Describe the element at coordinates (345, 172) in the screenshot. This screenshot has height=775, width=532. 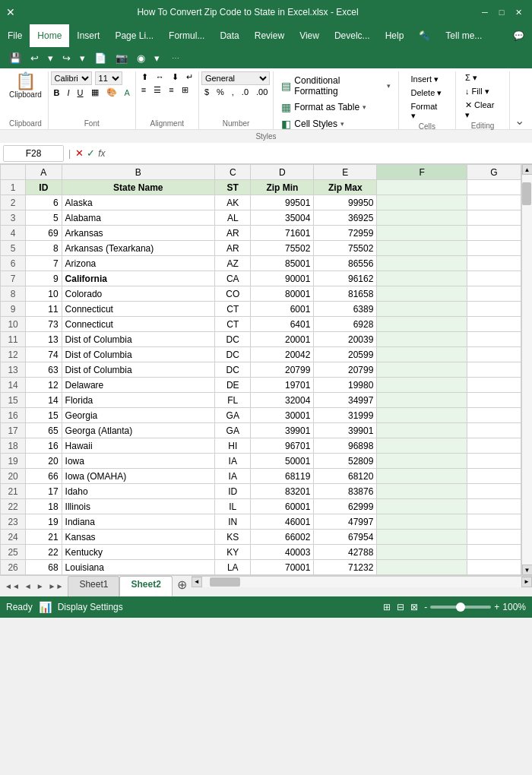
I see `col-header-e: E` at that location.